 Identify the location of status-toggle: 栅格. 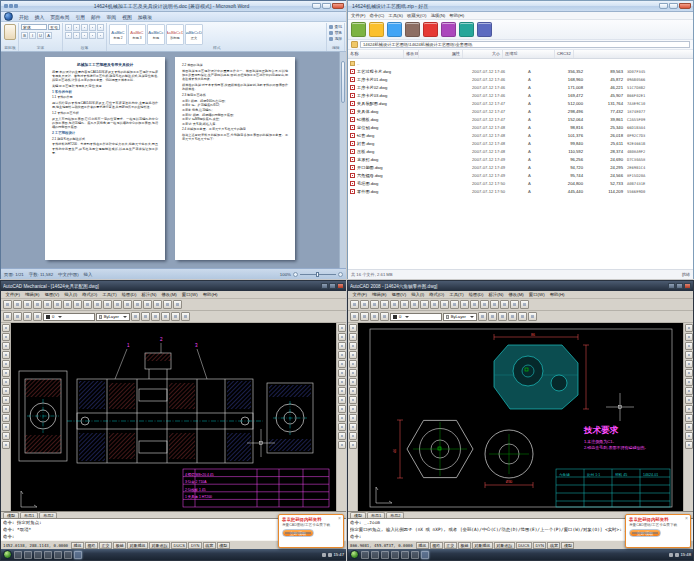
(92, 546).